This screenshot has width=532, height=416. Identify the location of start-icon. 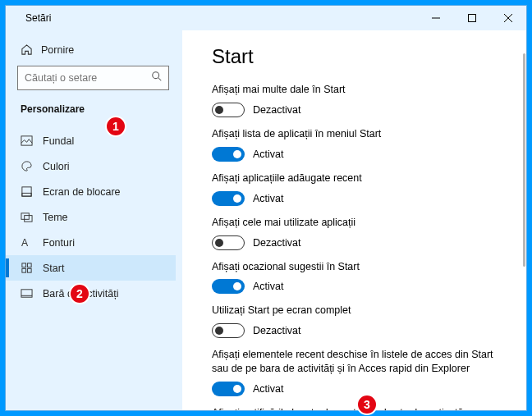
(26, 267).